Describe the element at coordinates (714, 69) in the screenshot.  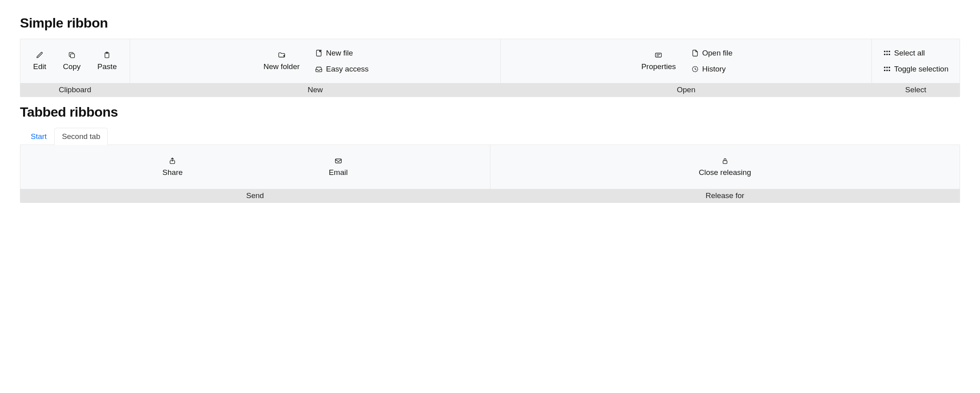
I see `history-label: History` at that location.